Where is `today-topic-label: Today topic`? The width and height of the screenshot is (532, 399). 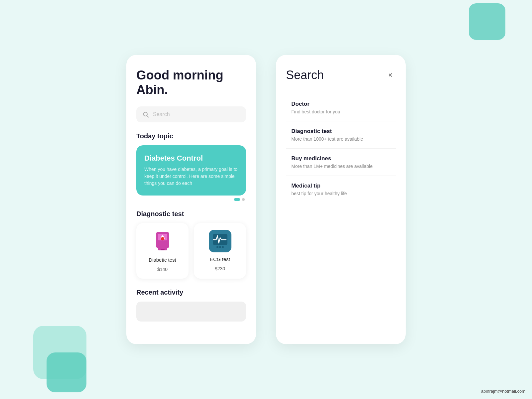 today-topic-label: Today topic is located at coordinates (191, 136).